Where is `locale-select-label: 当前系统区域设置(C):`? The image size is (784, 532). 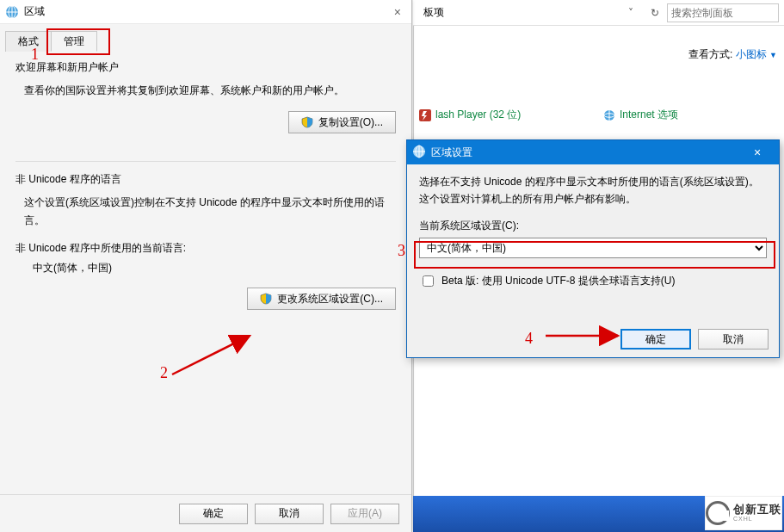 locale-select-label: 当前系统区域设置(C): is located at coordinates (593, 226).